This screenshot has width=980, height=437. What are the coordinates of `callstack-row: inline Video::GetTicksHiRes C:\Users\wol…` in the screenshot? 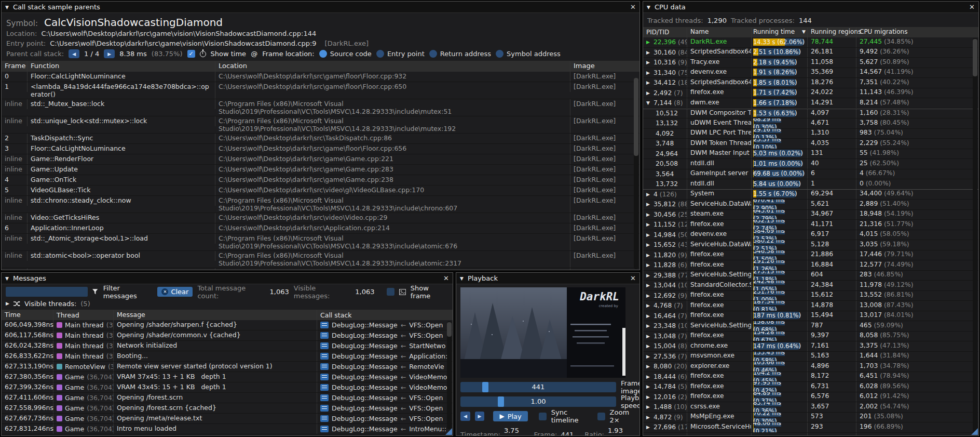 It's located at (321, 218).